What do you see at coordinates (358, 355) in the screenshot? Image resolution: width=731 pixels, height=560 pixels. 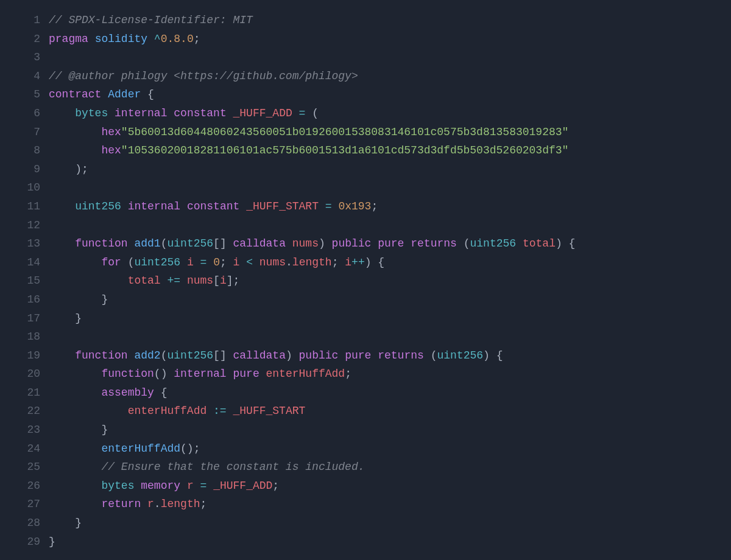 I see `token-keyword: pure` at bounding box center [358, 355].